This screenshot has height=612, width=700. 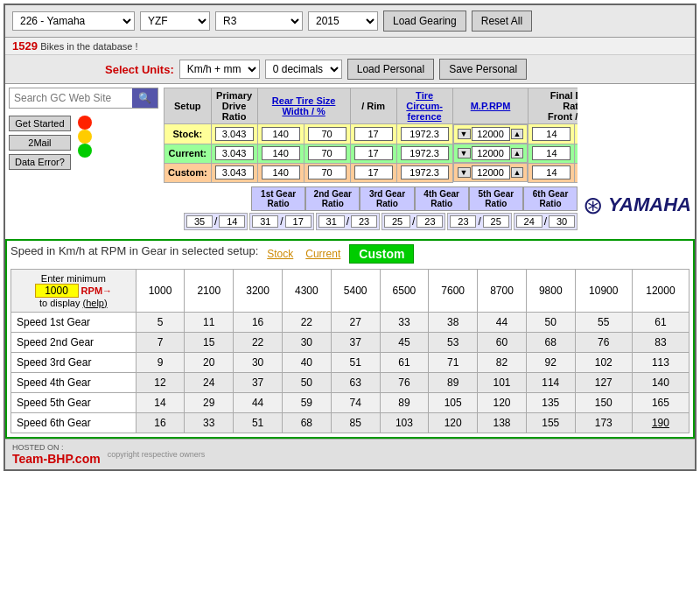 I want to click on speed-cell: 14, so click(x=160, y=403).